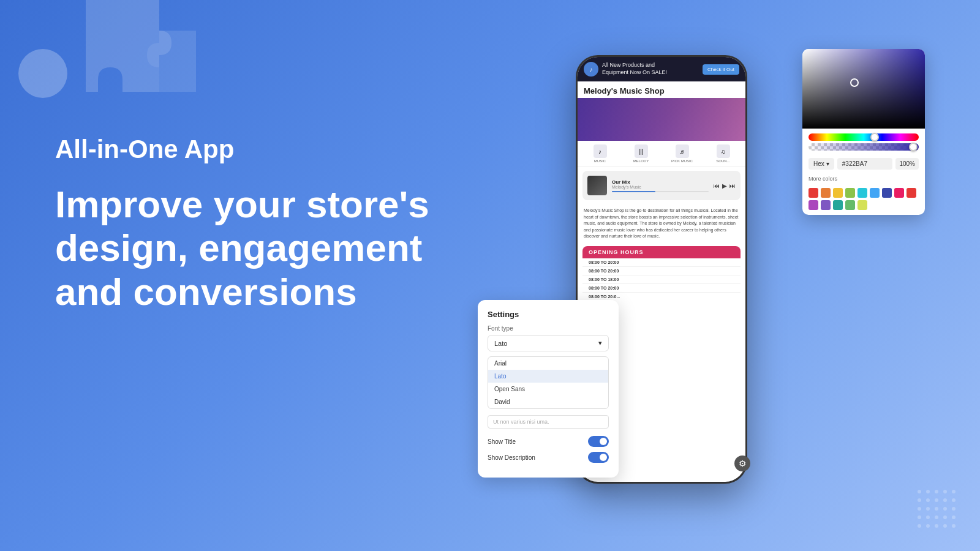 The height and width of the screenshot is (551, 980). What do you see at coordinates (263, 224) in the screenshot?
I see `left-content: All-in-One App Improve your store's desi…` at bounding box center [263, 224].